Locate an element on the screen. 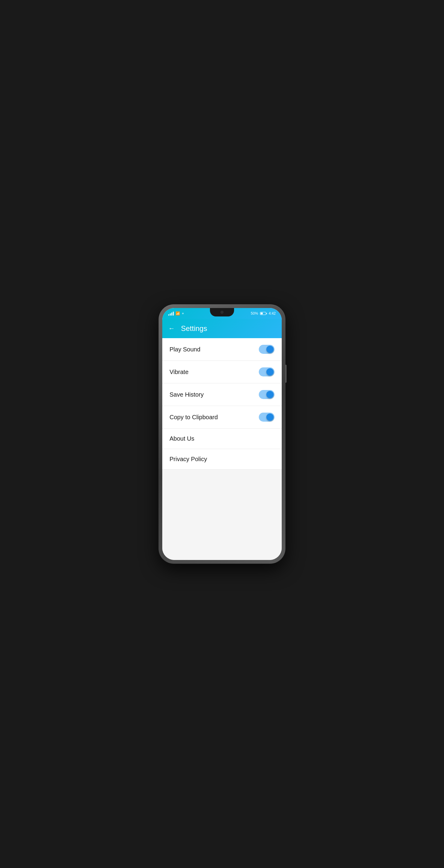 The width and height of the screenshot is (444, 868). vibrate-label: Vibrate is located at coordinates (179, 372).